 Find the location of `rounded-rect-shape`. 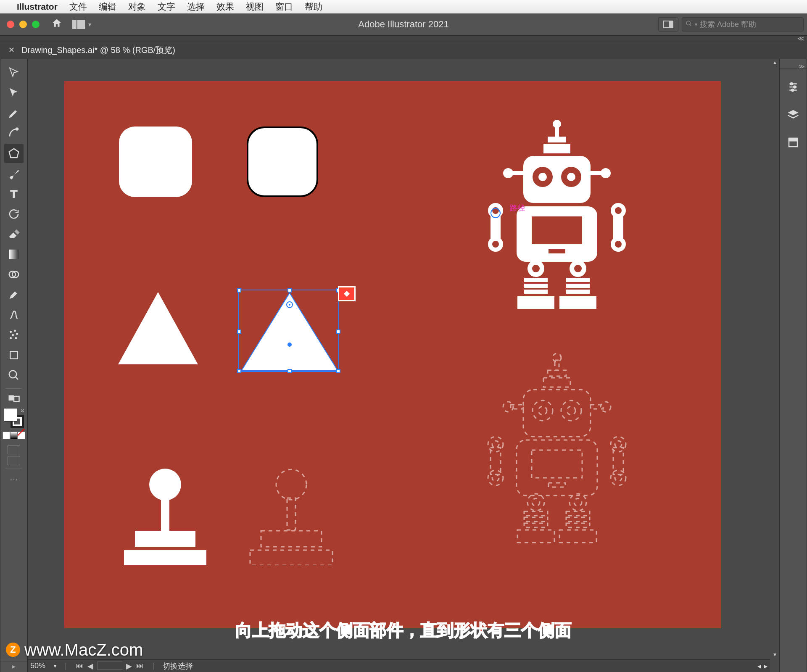

rounded-rect-shape is located at coordinates (156, 162).